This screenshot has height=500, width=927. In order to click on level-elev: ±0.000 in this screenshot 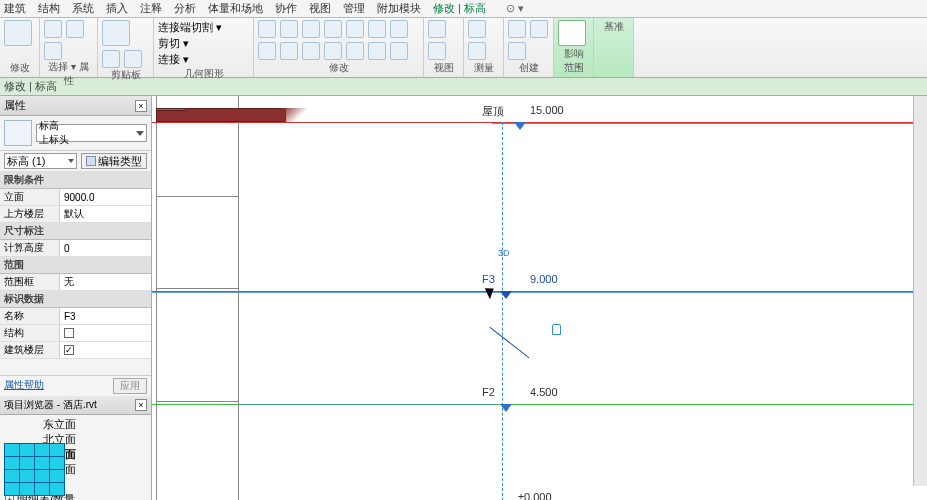, I will do `click(535, 496)`.